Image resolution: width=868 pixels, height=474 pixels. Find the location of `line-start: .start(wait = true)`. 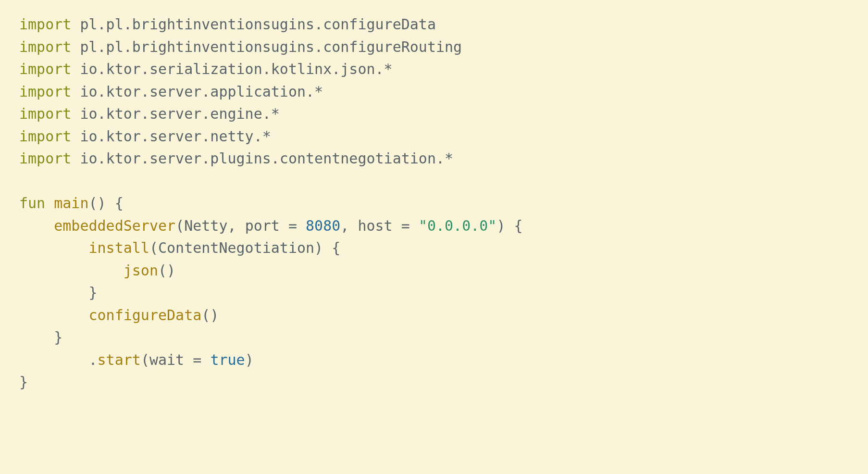

line-start: .start(wait = true) is located at coordinates (136, 360).